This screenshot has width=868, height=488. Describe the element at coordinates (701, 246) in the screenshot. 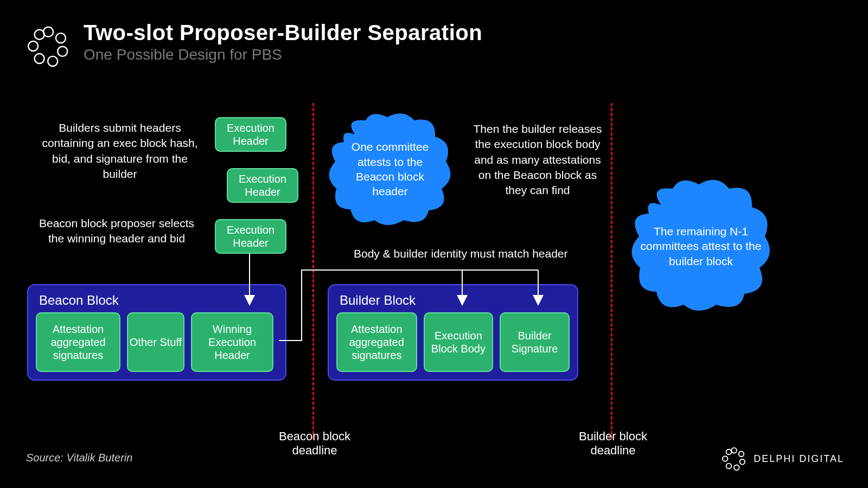

I see `cloud-committee-2: The remaining N-1 committees attest to t…` at that location.